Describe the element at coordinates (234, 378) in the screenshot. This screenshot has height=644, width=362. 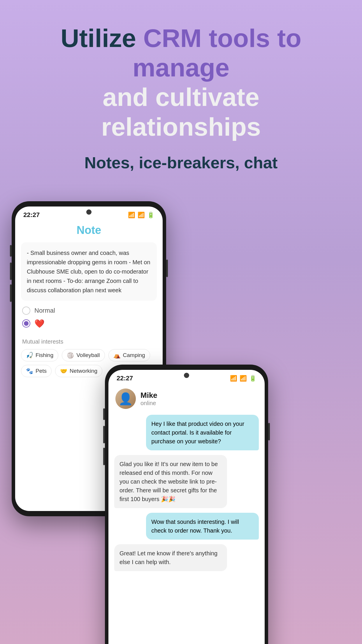
I see `chat-wifi-icon: 📶` at that location.